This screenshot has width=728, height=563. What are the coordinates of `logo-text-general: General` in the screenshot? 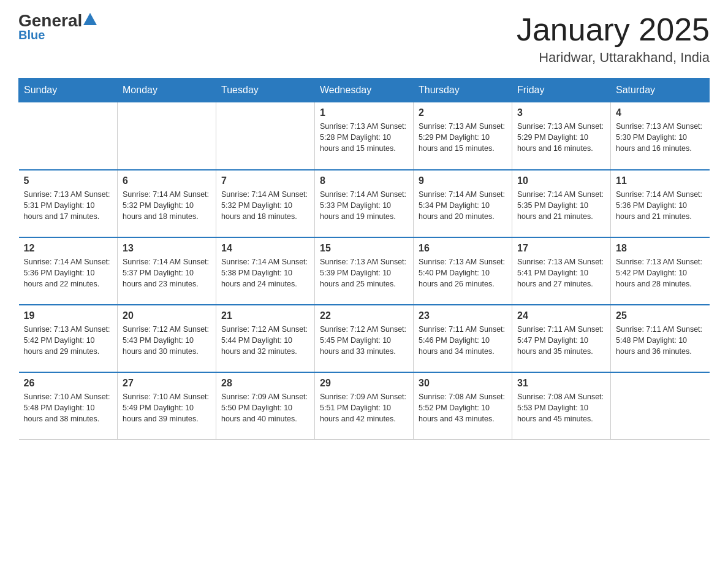 It's located at (50, 21).